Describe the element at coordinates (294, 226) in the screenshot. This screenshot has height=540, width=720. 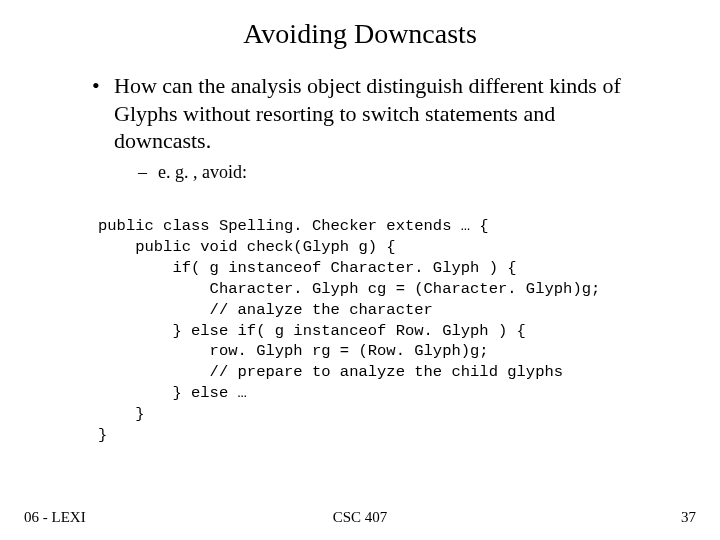
I see `code-line: public class Spelling. Checker extends ……` at that location.